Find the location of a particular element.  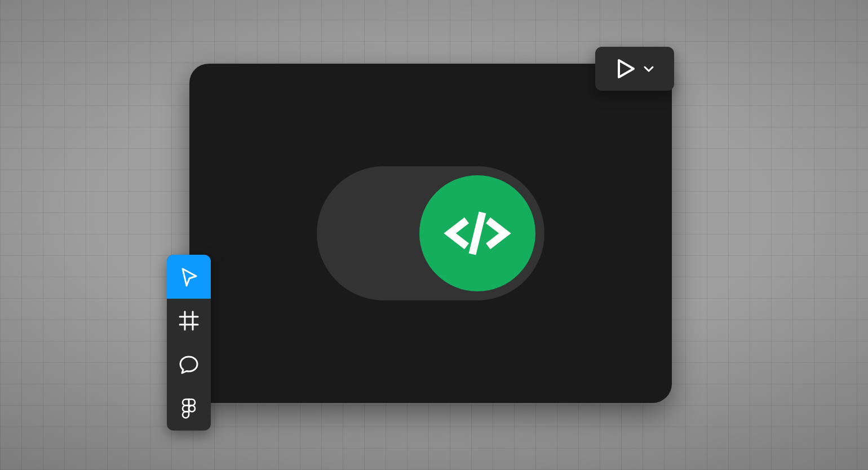

figma-logo-icon is located at coordinates (189, 409).